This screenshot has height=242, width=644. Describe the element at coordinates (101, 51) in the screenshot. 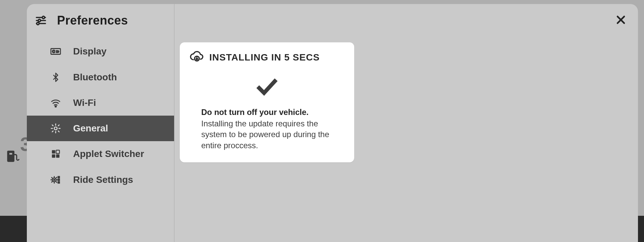

I see `sidebar-item-display: C ⊃ Display` at that location.